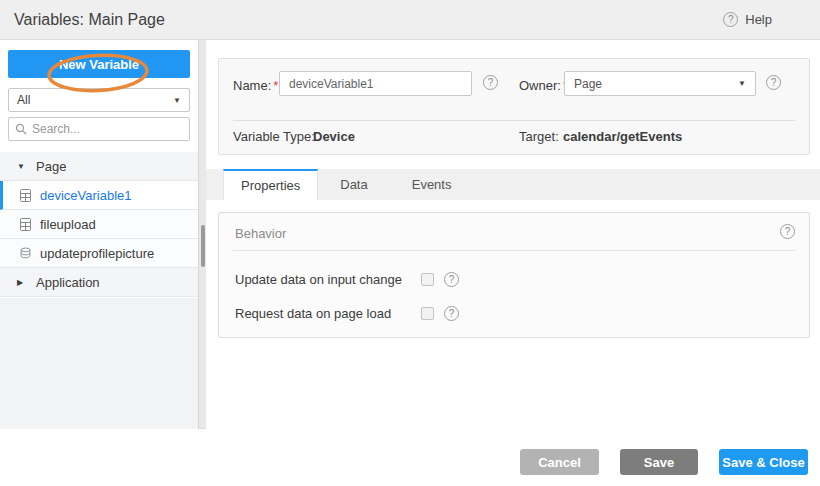  What do you see at coordinates (659, 462) in the screenshot?
I see `save-button: Save` at bounding box center [659, 462].